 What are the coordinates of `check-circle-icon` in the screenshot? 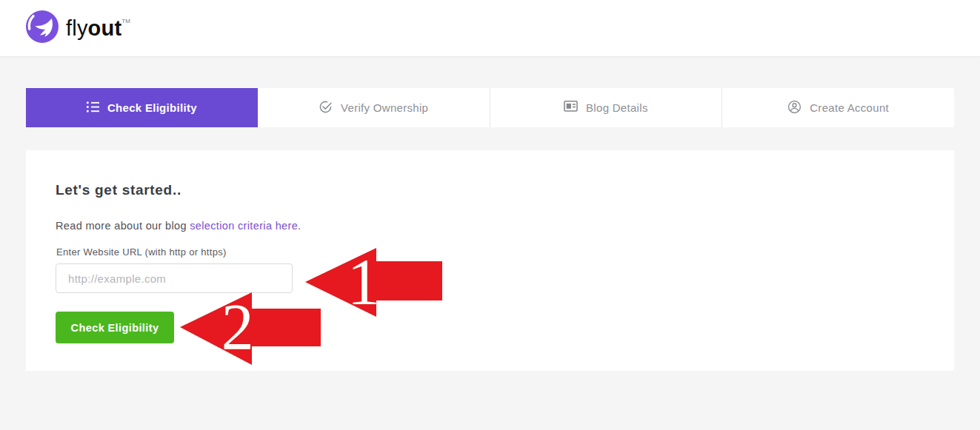 It's located at (326, 108).